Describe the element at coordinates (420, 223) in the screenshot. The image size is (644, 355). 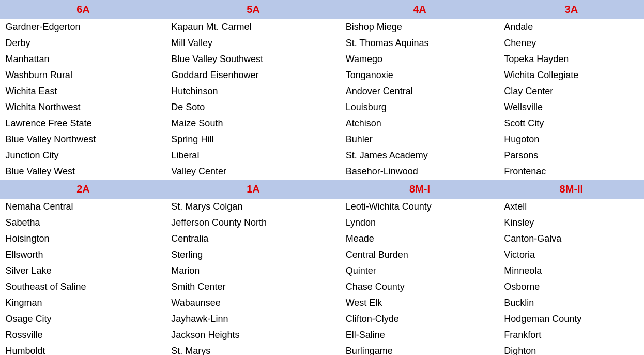
I see `table-cell: Lyndon` at that location.